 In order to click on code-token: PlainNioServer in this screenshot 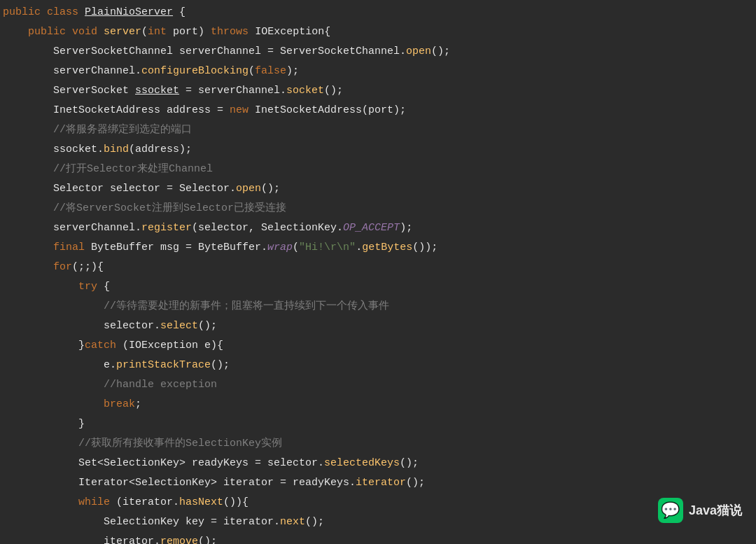, I will do `click(129, 13)`.